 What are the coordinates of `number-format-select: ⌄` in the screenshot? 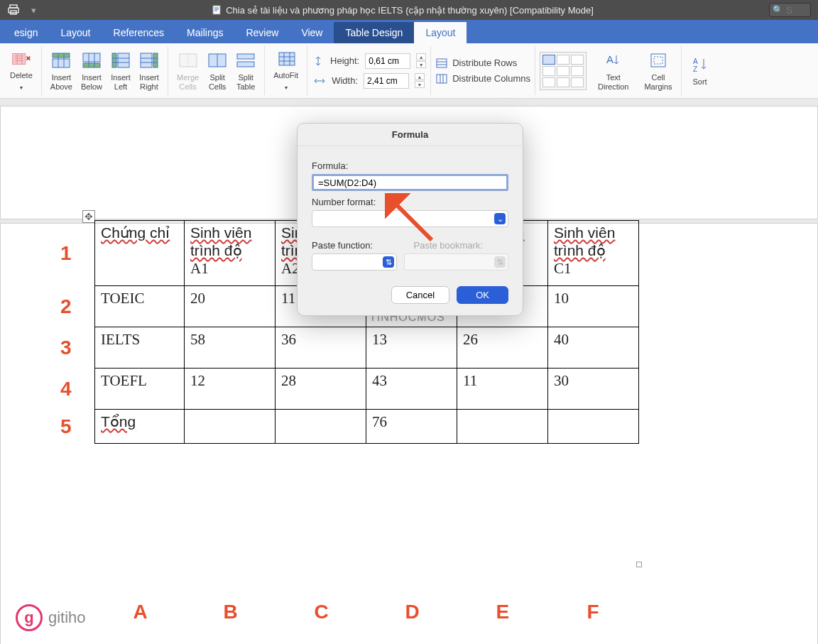 It's located at (410, 219).